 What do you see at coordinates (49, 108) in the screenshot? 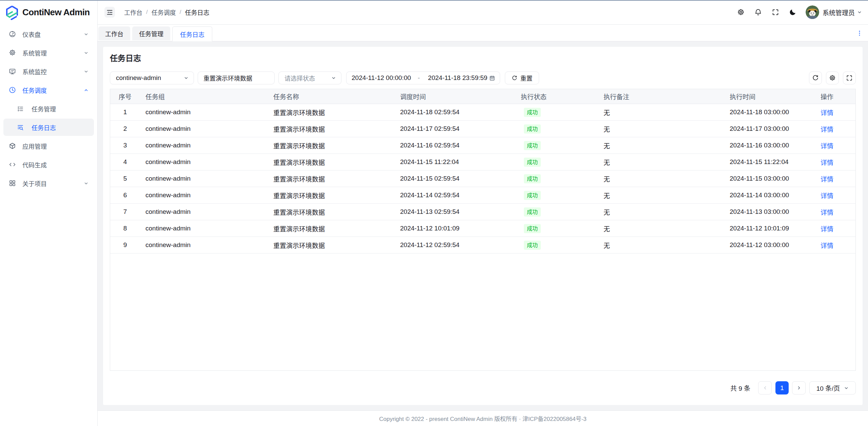
I see `sidebar-menu: 仪表盘 系统管理 系统监控 任务调` at bounding box center [49, 108].